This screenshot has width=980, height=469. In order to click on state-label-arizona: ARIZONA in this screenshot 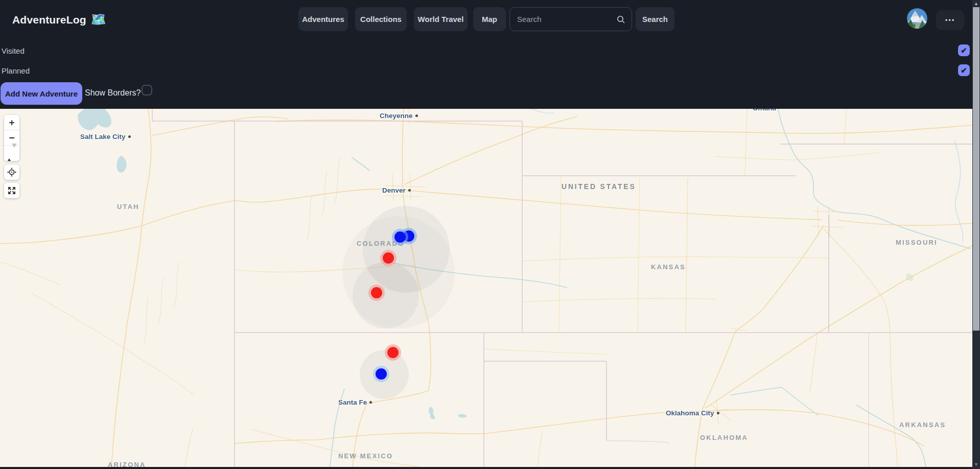, I will do `click(127, 464)`.